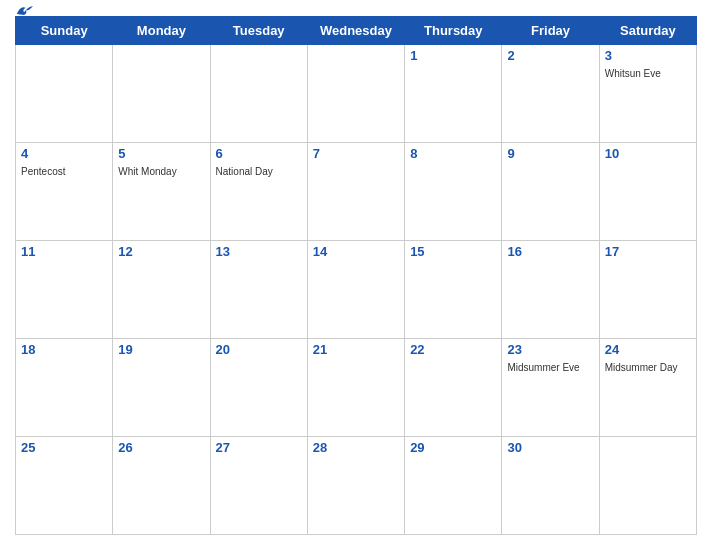 The width and height of the screenshot is (712, 550). I want to click on calendar-cell: 30, so click(550, 486).